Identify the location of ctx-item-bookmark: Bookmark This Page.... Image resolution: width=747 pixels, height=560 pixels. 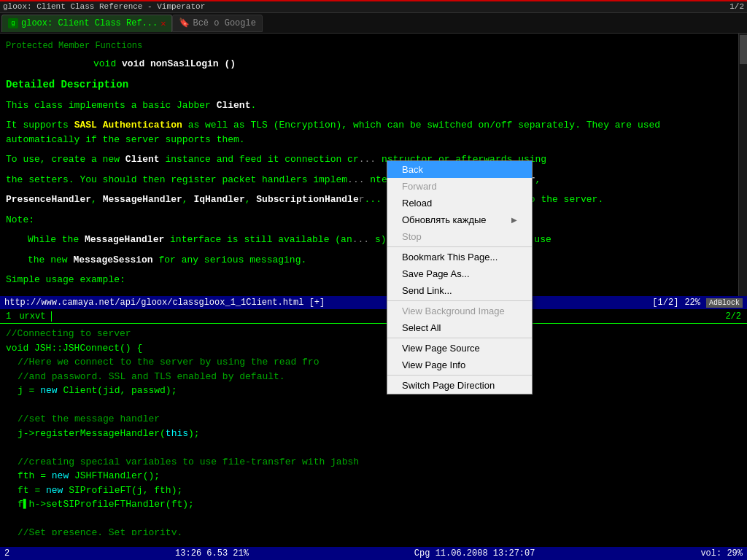
(460, 257).